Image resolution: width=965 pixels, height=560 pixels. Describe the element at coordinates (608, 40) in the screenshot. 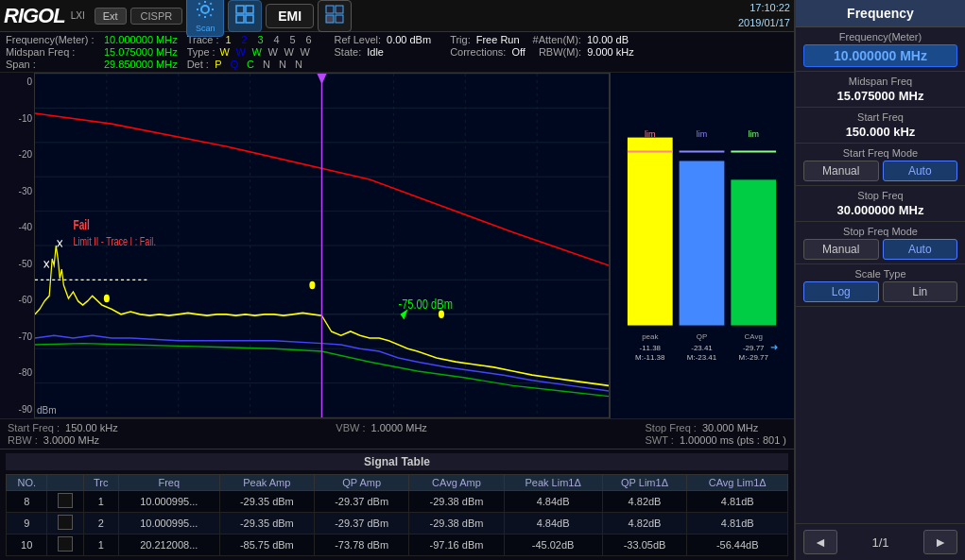

I see `atten-value: 10.00 dB` at that location.